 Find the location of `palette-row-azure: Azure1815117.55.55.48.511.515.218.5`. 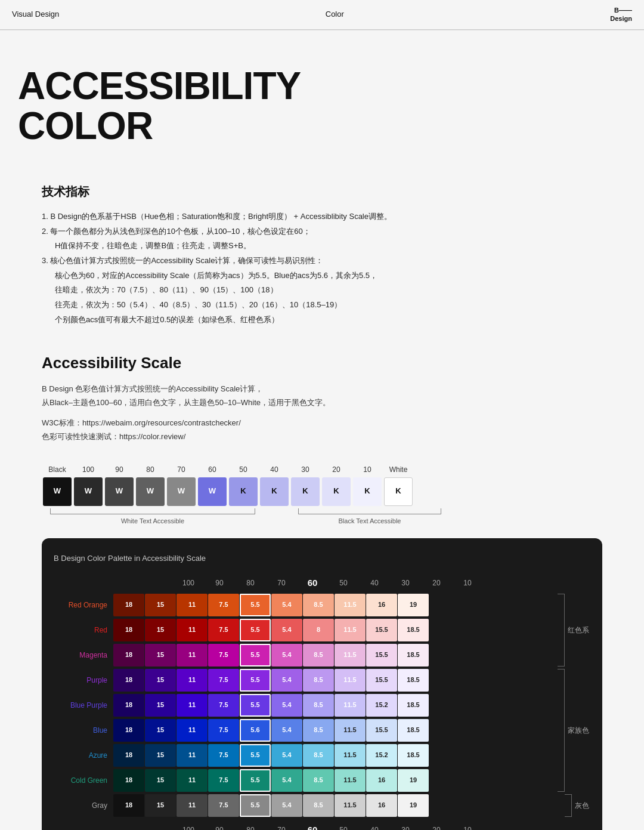

palette-row-azure: Azure1815117.55.55.48.511.515.218.5 is located at coordinates (322, 755).